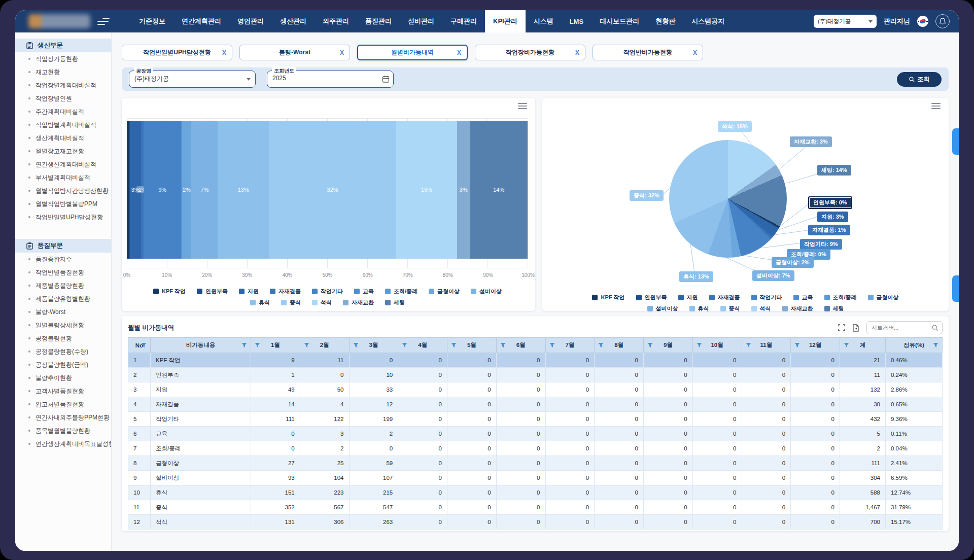 The width and height of the screenshot is (974, 560). What do you see at coordinates (63, 417) in the screenshot?
I see `sidebar-item: 연간사내외주불량PPM현황` at bounding box center [63, 417].